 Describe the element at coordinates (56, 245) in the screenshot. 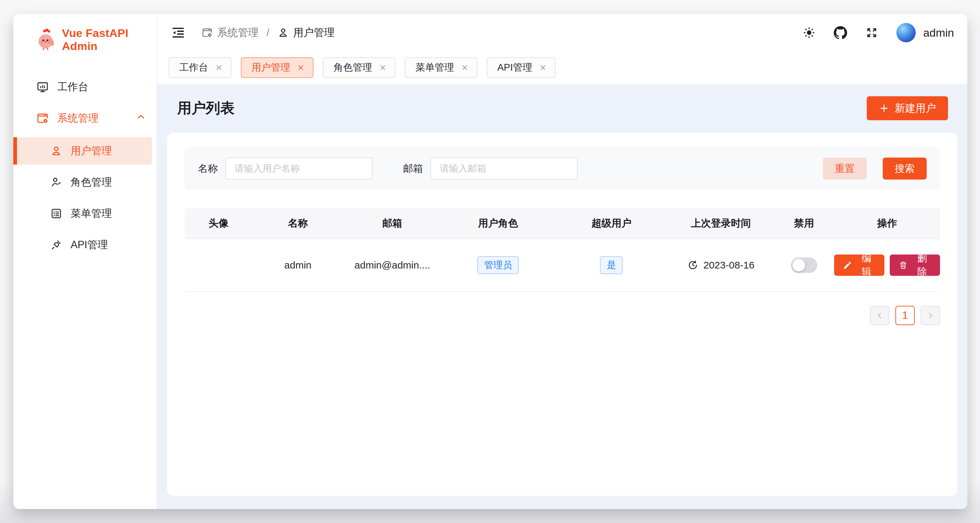

I see `plug-icon` at that location.